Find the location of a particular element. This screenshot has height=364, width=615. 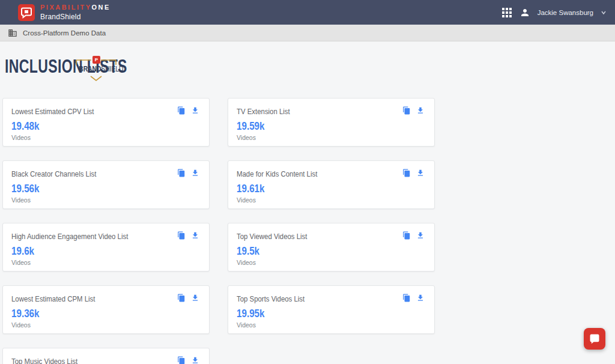

list-card: Top Viewed Videos List 19.5k Videos is located at coordinates (332, 247).